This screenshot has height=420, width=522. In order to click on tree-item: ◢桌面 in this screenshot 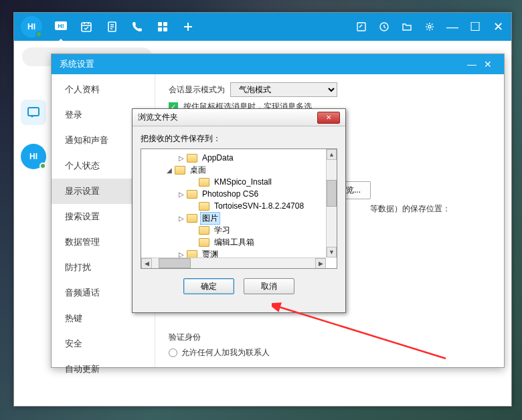, I will do `click(239, 170)`.